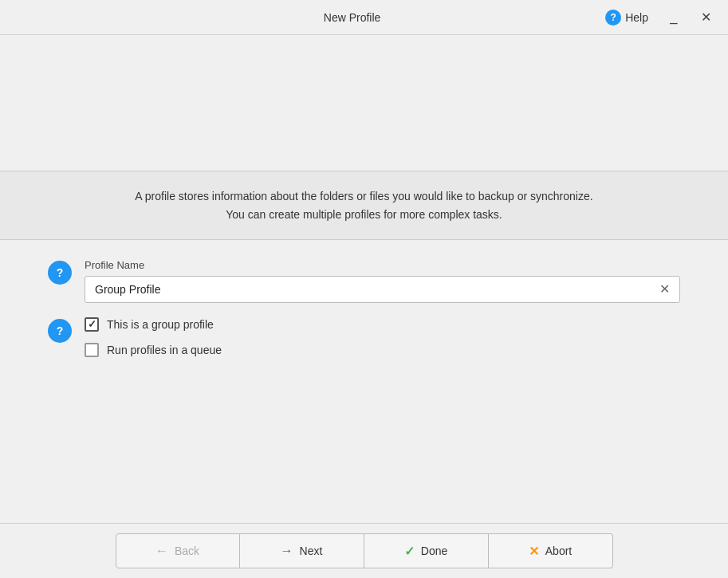 The height and width of the screenshot is (578, 728). Describe the element at coordinates (665, 289) in the screenshot. I see `clear-input-button: ✕` at that location.